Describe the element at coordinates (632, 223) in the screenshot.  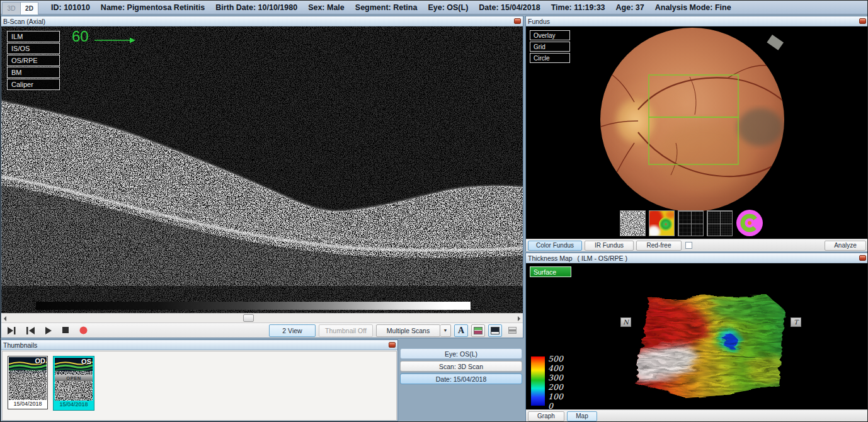
I see `ir-map-thumbnail` at that location.